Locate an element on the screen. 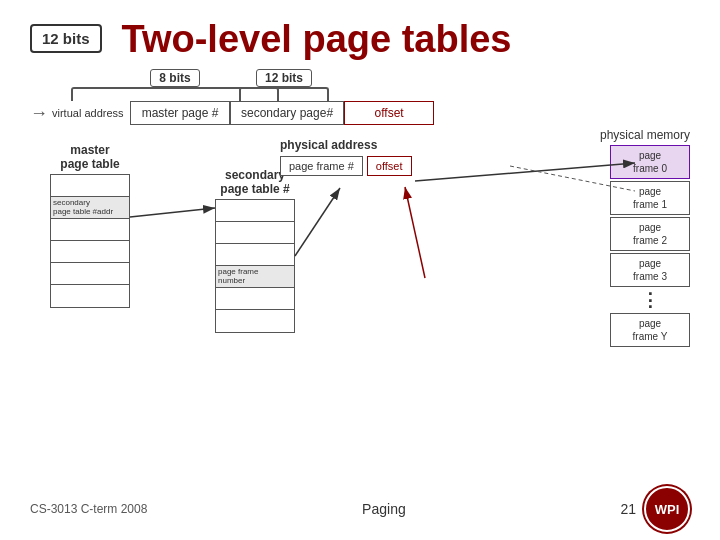 This screenshot has height=540, width=720. twelve-bits-label: 12 bits is located at coordinates (284, 78).